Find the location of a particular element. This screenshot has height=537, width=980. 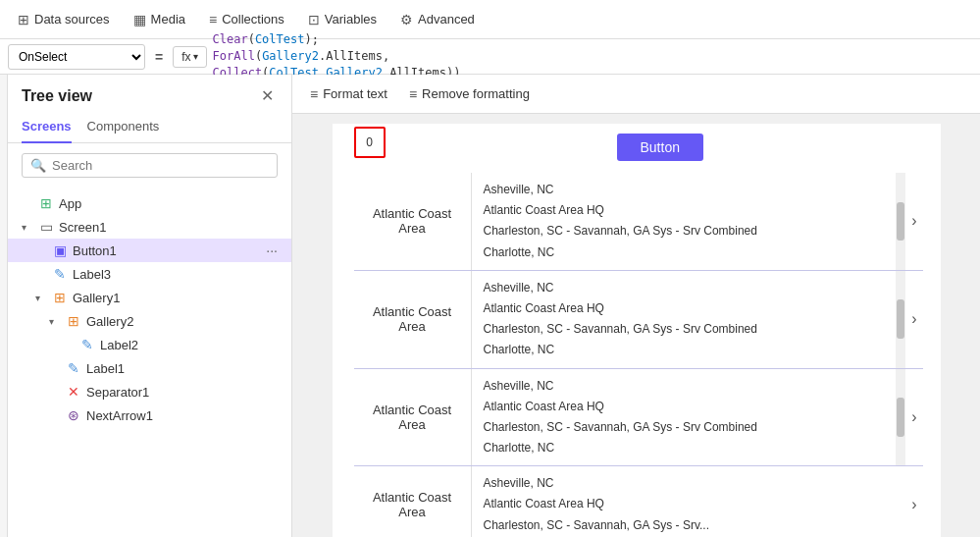

gallery-icon: ⊞ is located at coordinates (60, 297).